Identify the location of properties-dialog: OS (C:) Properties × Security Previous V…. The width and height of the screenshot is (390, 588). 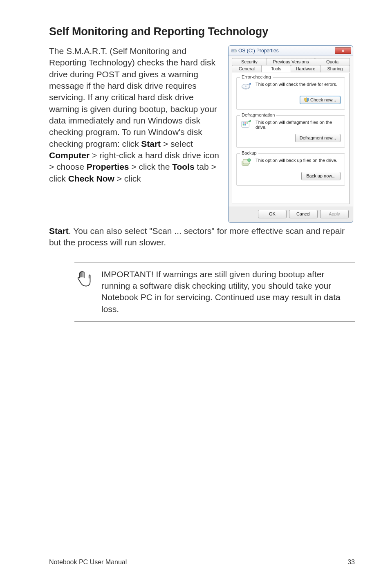
(291, 134).